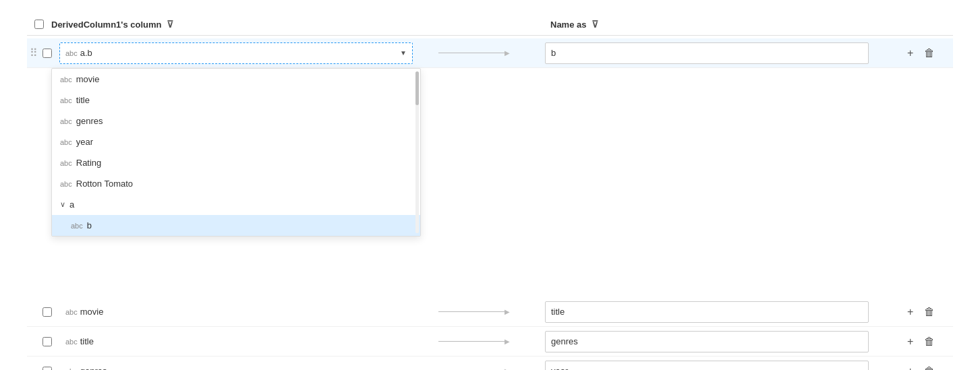 Image resolution: width=980 pixels, height=370 pixels. Describe the element at coordinates (236, 364) in the screenshot. I see `source-cell: abc genres` at that location.